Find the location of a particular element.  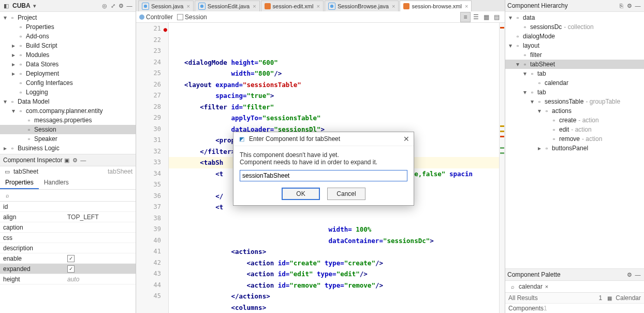

target-icon: ◎ is located at coordinates (105, 6).